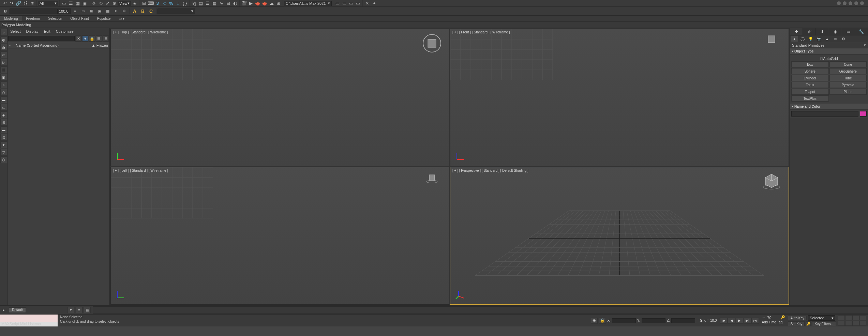  Describe the element at coordinates (185, 3) in the screenshot. I see `named-sel-icon: { }` at that location.